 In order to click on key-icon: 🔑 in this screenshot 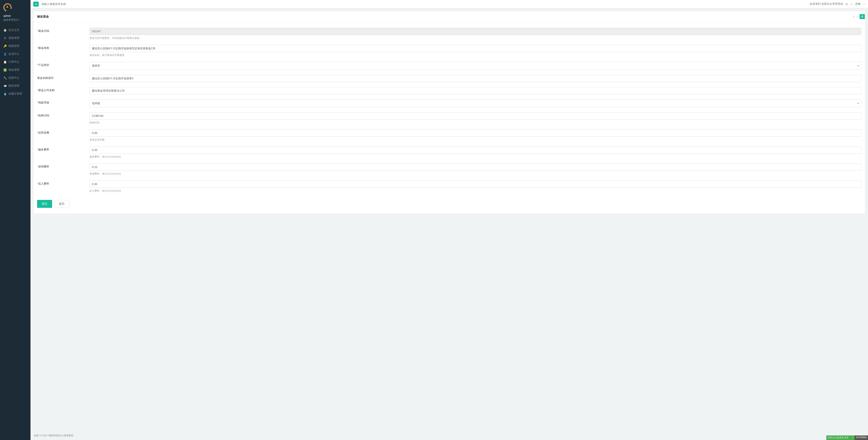, I will do `click(5, 46)`.